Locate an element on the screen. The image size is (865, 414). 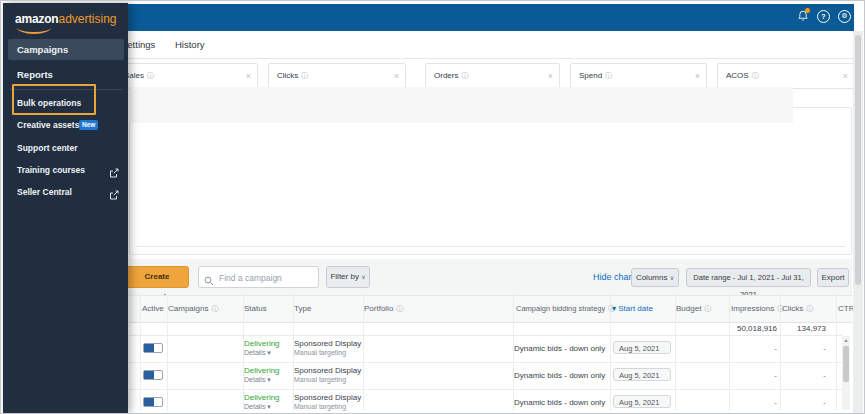
search-input is located at coordinates (268, 278).